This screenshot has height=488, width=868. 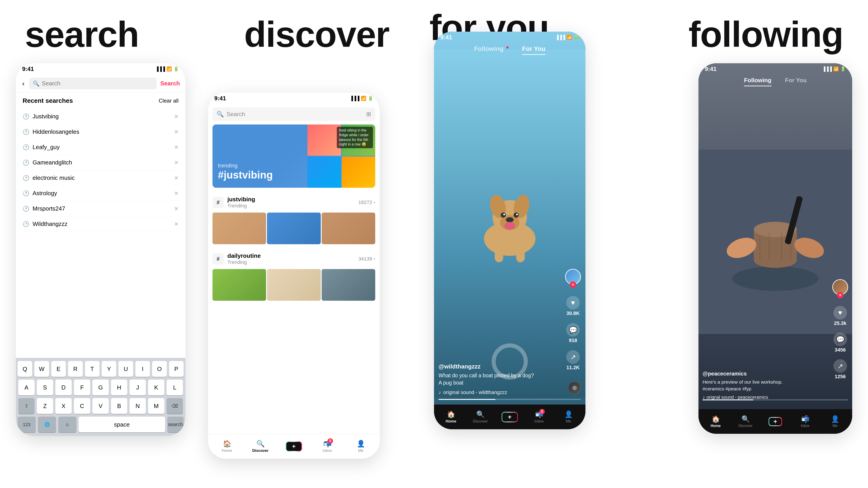 I want to click on key-u: U, so click(x=126, y=369).